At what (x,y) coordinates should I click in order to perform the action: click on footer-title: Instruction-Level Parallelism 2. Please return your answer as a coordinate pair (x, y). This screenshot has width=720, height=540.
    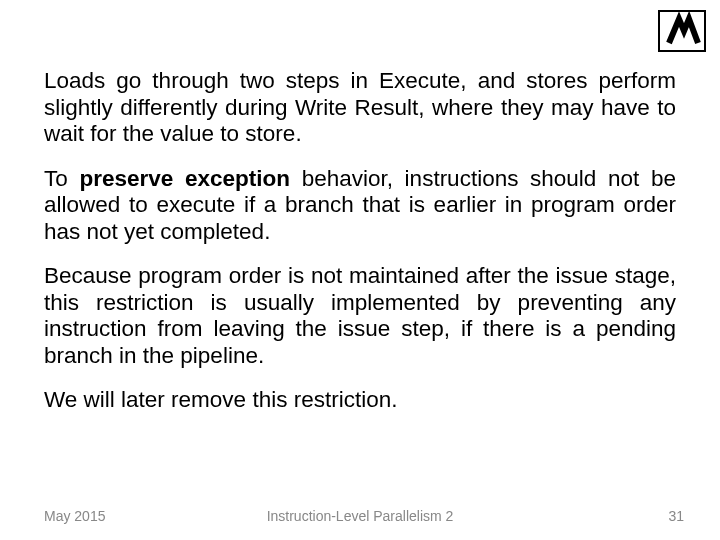
    Looking at the image, I should click on (360, 516).